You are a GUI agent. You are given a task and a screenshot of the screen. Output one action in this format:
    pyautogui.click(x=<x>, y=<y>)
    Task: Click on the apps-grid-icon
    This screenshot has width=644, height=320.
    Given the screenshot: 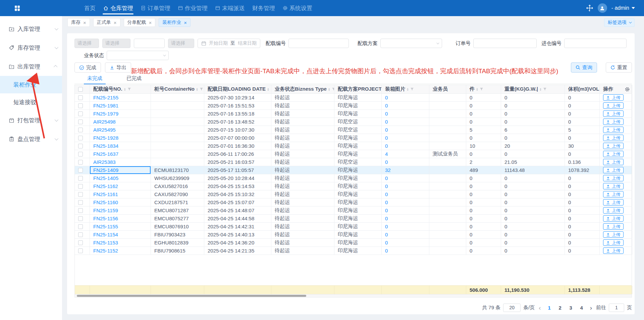 What is the action you would take?
    pyautogui.click(x=17, y=8)
    